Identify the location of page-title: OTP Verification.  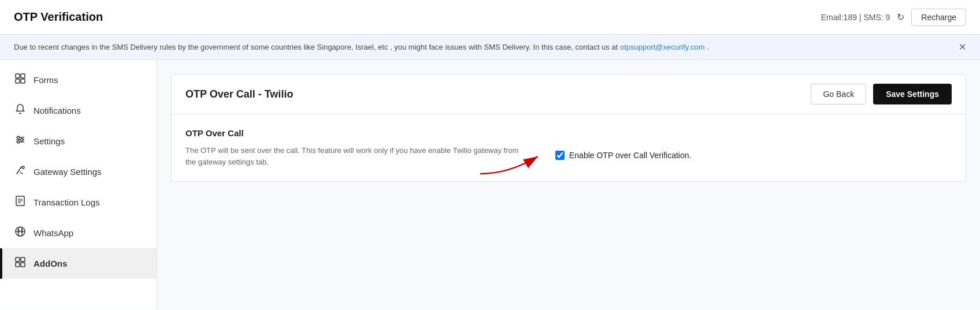
(58, 17).